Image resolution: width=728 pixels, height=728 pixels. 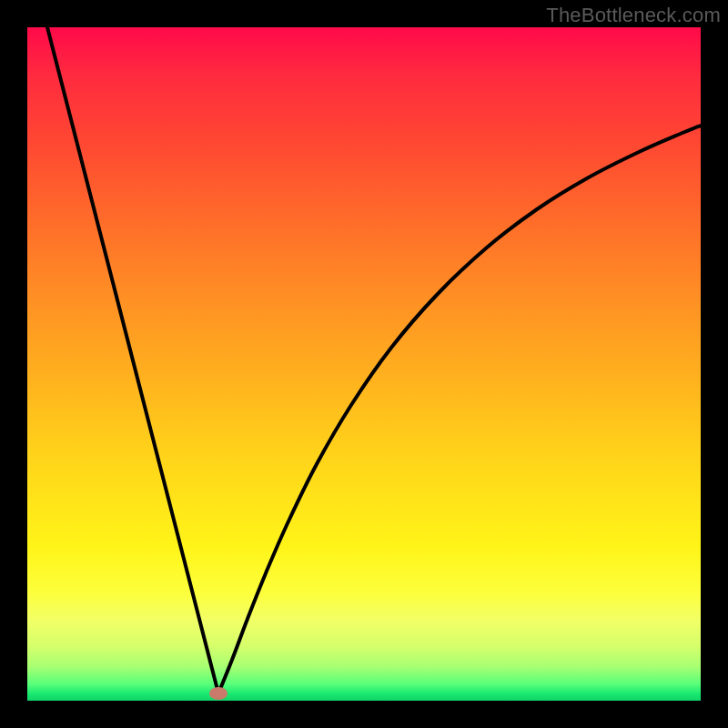 I want to click on minimum-marker, so click(x=218, y=693).